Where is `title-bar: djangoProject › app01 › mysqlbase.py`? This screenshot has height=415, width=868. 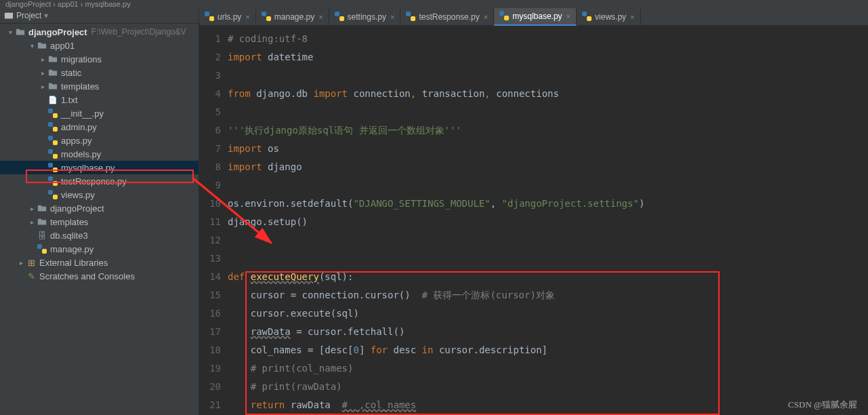
title-bar: djangoProject › app01 › mysqlbase.py is located at coordinates (434, 4).